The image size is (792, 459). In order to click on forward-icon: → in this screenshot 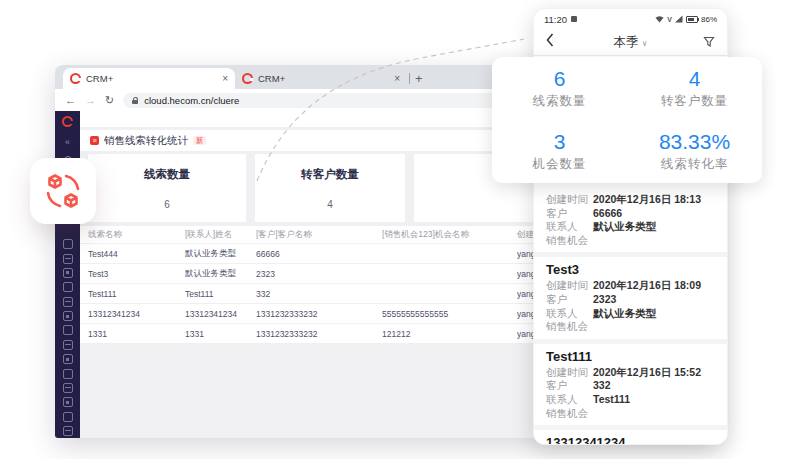, I will do `click(90, 100)`.